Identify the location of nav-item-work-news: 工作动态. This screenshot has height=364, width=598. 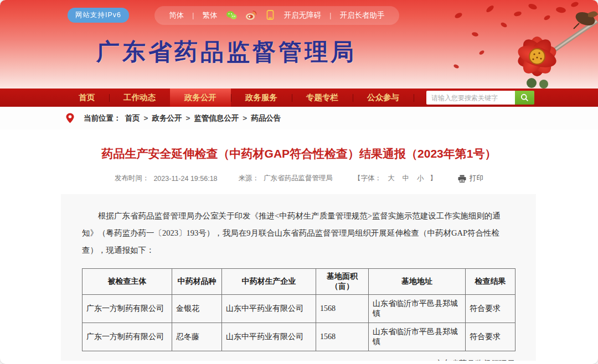
(140, 97).